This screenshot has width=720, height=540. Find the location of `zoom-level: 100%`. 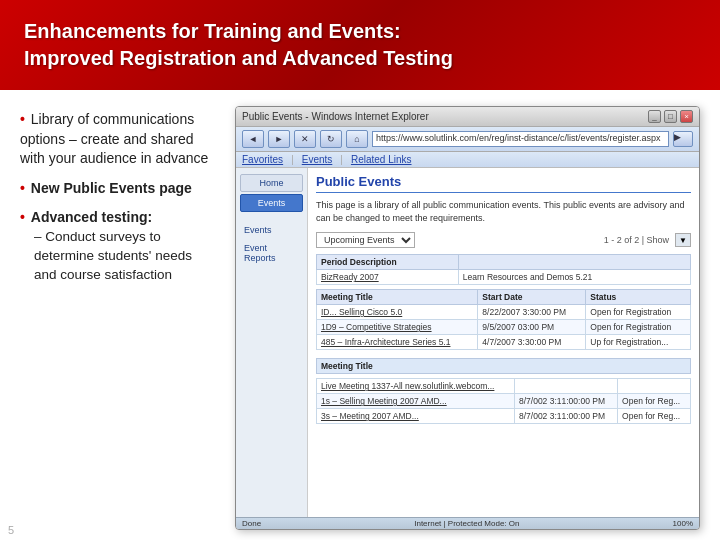

zoom-level: 100% is located at coordinates (683, 524).